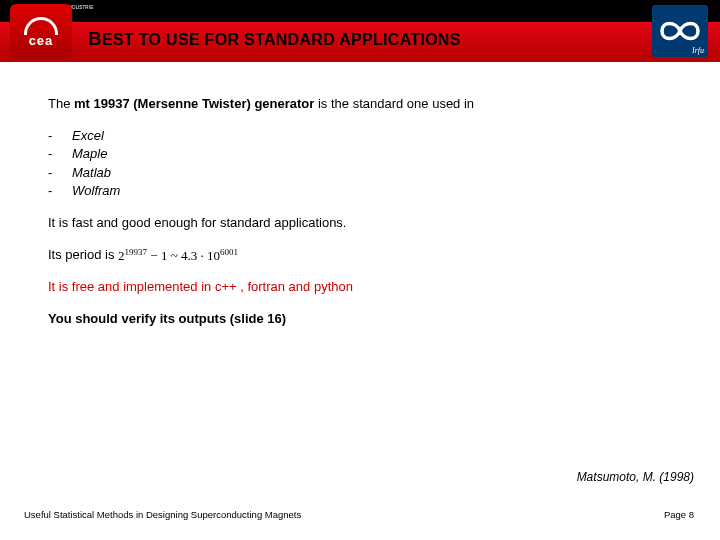 This screenshot has width=720, height=540. Describe the element at coordinates (88, 136) in the screenshot. I see `bullet-label: Excel` at that location.